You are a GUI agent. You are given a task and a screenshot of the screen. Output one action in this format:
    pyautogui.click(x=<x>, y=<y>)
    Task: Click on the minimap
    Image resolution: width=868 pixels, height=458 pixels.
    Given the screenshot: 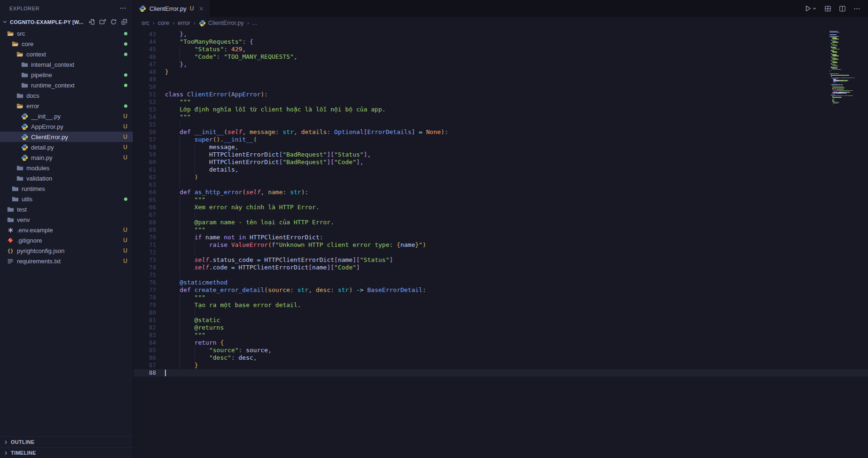 What is the action you would take?
    pyautogui.click(x=847, y=244)
    